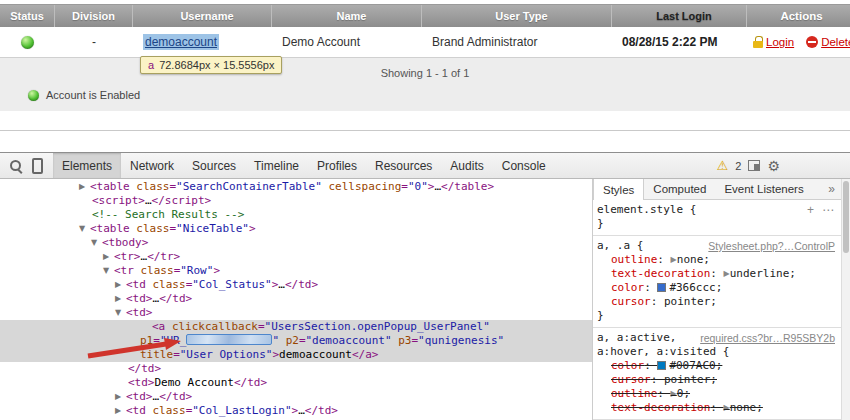 Image resolution: width=850 pixels, height=420 pixels. What do you see at coordinates (296, 411) in the screenshot?
I see `dom-tree-line: ▶ <td class="Col_LastLogin">…</td>` at bounding box center [296, 411].